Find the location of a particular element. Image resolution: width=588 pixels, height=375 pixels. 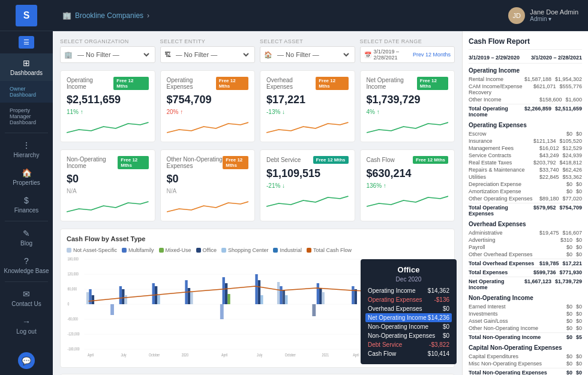

rp-row-label: Service Contracts is located at coordinates (490, 155).